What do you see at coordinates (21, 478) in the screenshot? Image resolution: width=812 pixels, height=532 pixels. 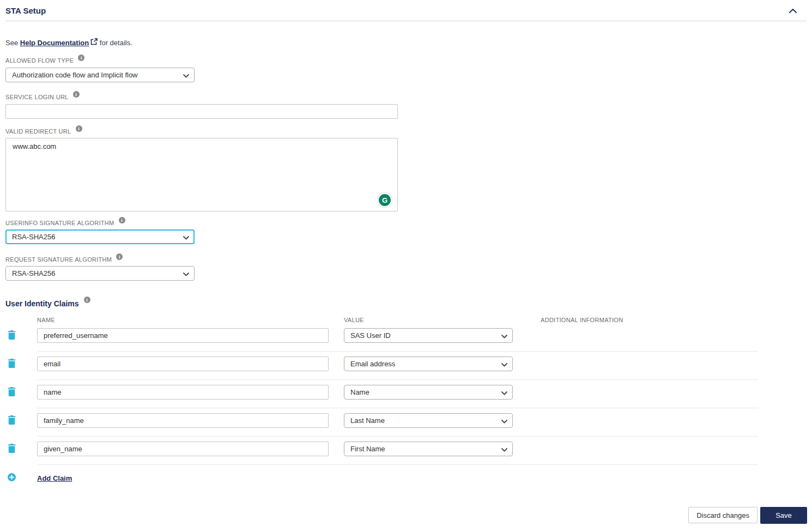 I see `add-claim-button` at bounding box center [21, 478].